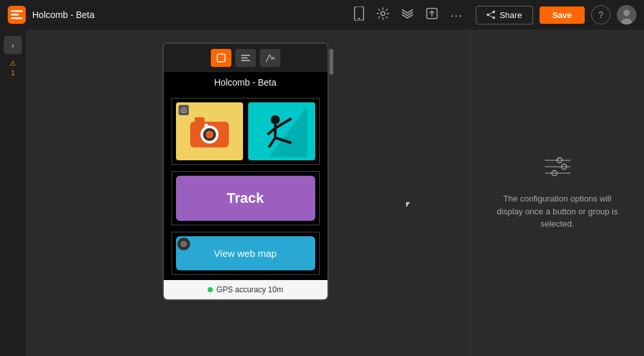  Describe the element at coordinates (210, 131) in the screenshot. I see `camera-tile` at that location.